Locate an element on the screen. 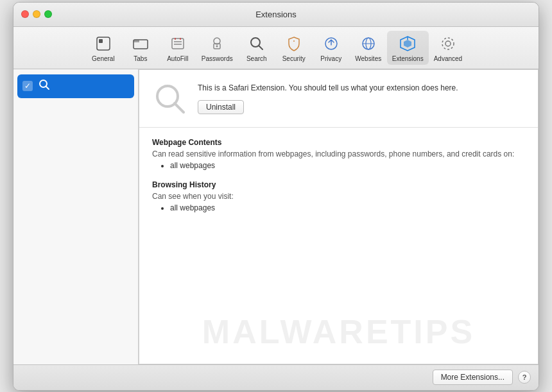 The height and width of the screenshot is (392, 552). toolbar-label-websites: Websites is located at coordinates (368, 59).